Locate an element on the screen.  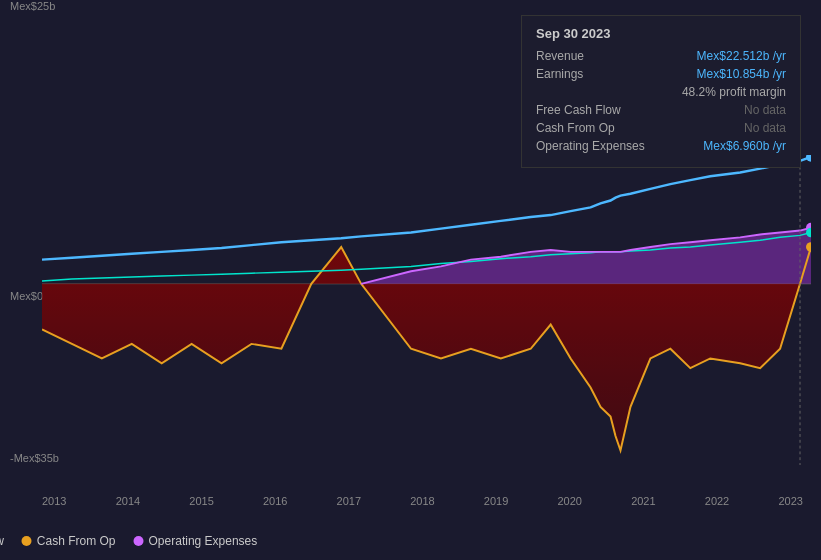
cash-from-op-value: No data is located at coordinates (765, 128).